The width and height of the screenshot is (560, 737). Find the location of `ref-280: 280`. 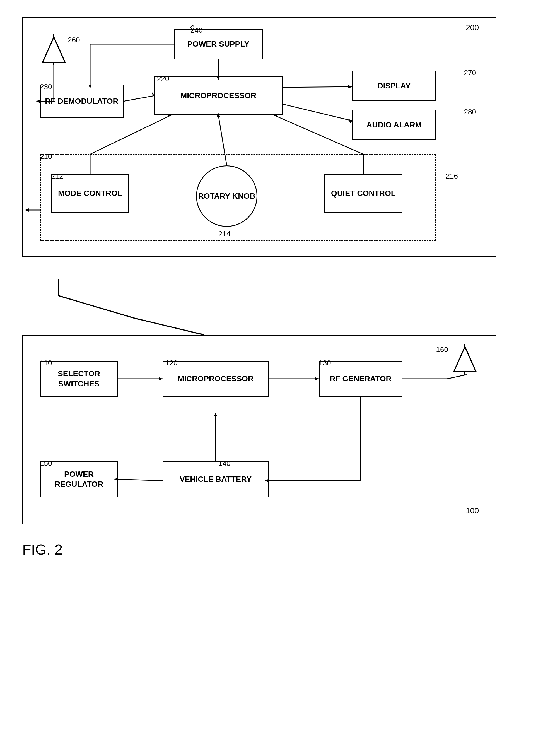

ref-280: 280 is located at coordinates (470, 112).